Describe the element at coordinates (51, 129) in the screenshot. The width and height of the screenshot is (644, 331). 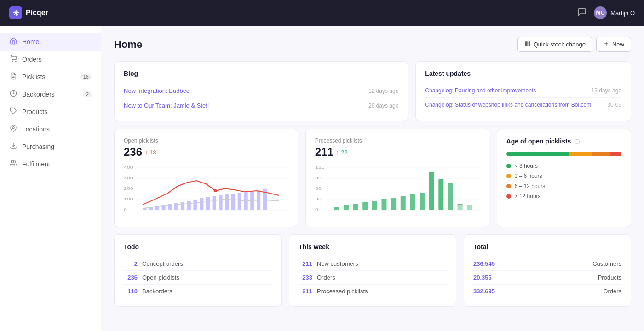
I see `sidebar-item-locations: Locations` at that location.